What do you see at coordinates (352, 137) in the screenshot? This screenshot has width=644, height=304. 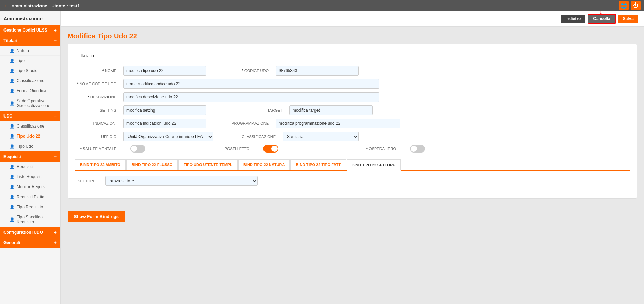 I see `form-row-ufficio: UFFICIO Unità Organizzativa Cure primari…` at bounding box center [352, 137].